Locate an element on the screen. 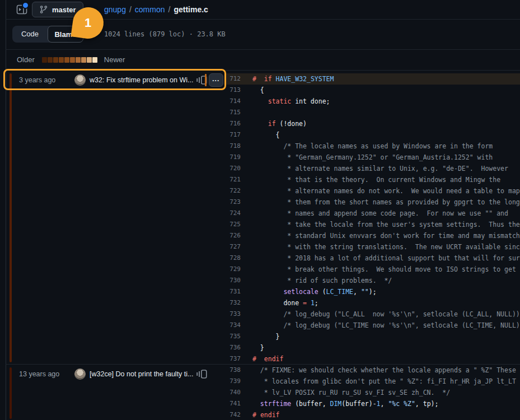  line-number: 742 is located at coordinates (233, 414).